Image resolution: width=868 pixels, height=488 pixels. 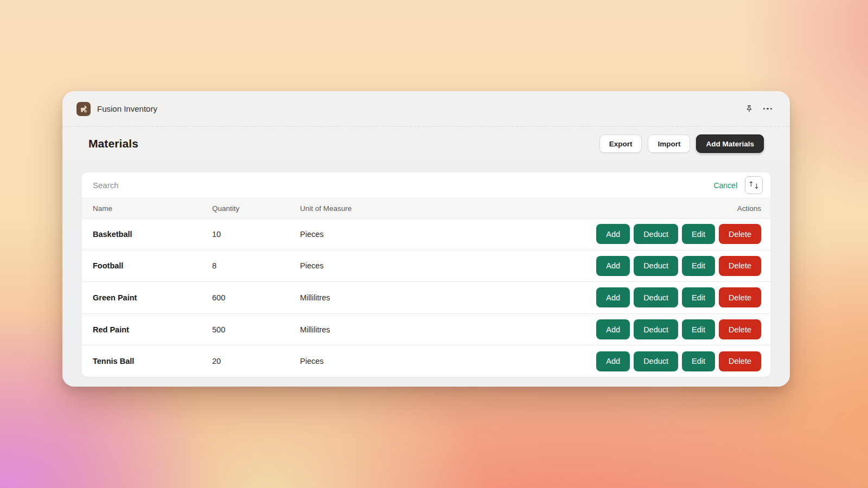 I want to click on ellipsis-icon, so click(x=768, y=109).